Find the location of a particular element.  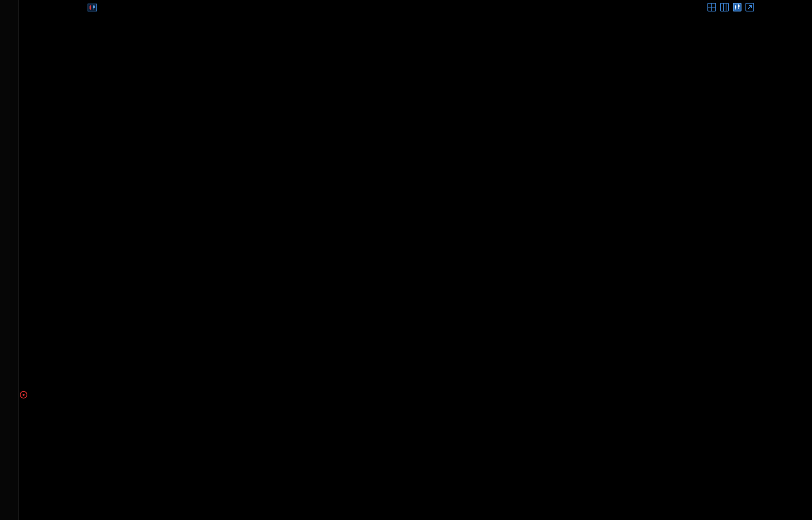

red-target-icon is located at coordinates (24, 395).